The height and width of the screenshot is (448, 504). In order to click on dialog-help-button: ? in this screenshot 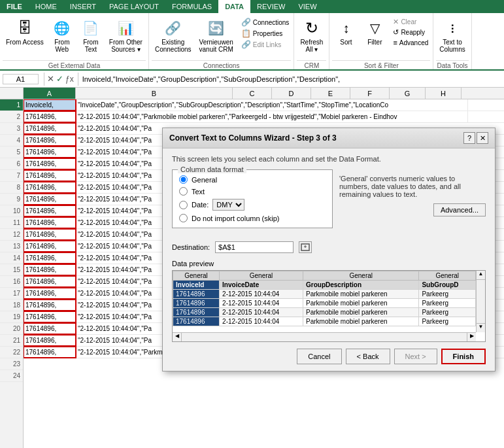, I will do `click(469, 138)`.